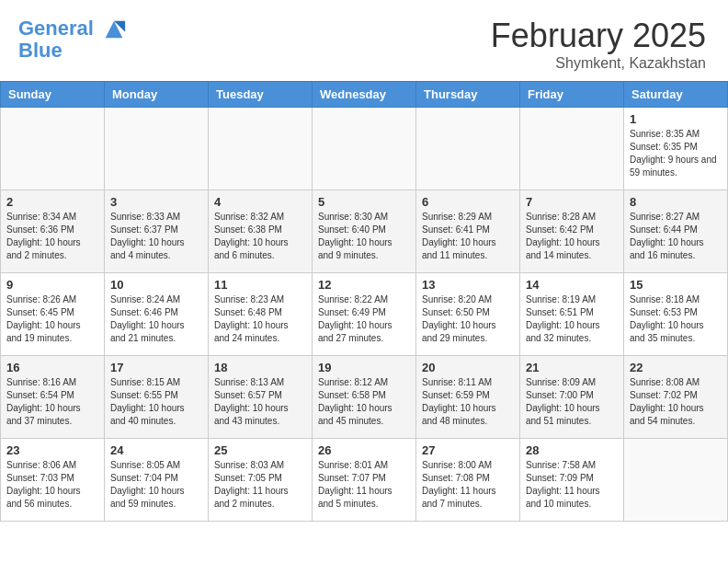  I want to click on day-info: Sunrise: 8:03 AM Sunset: 7:05 PM Dayligh…, so click(260, 485).